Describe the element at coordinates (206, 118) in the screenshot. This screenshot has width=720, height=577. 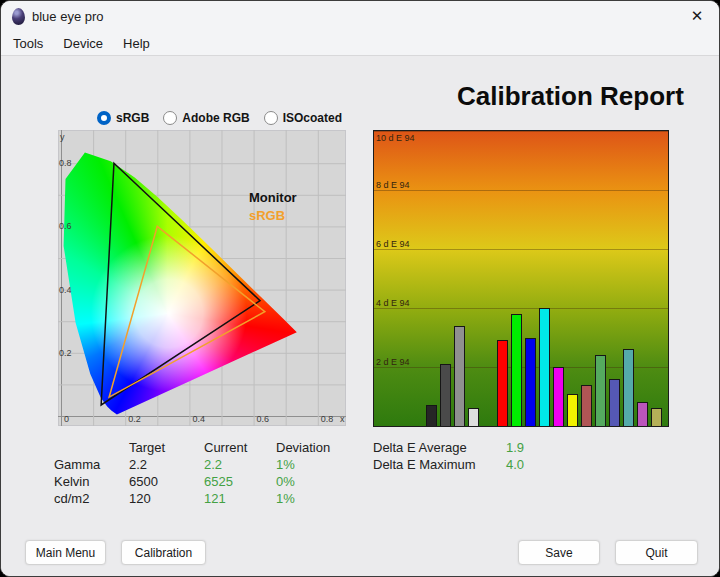
I see `gamut-radio-adobe-rgb: Adobe RGB` at that location.